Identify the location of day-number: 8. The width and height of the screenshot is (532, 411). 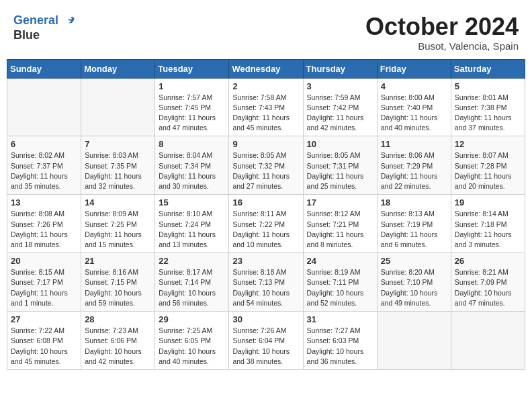
(192, 144).